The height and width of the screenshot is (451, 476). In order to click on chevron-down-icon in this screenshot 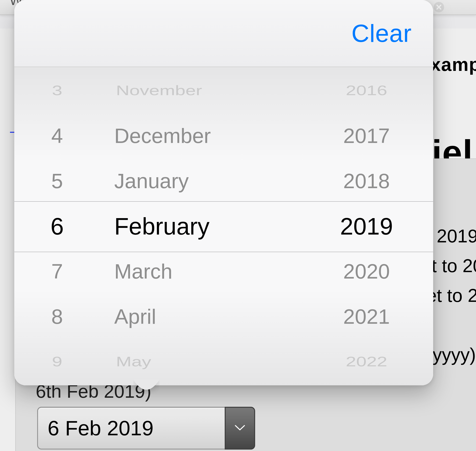, I will do `click(240, 428)`.